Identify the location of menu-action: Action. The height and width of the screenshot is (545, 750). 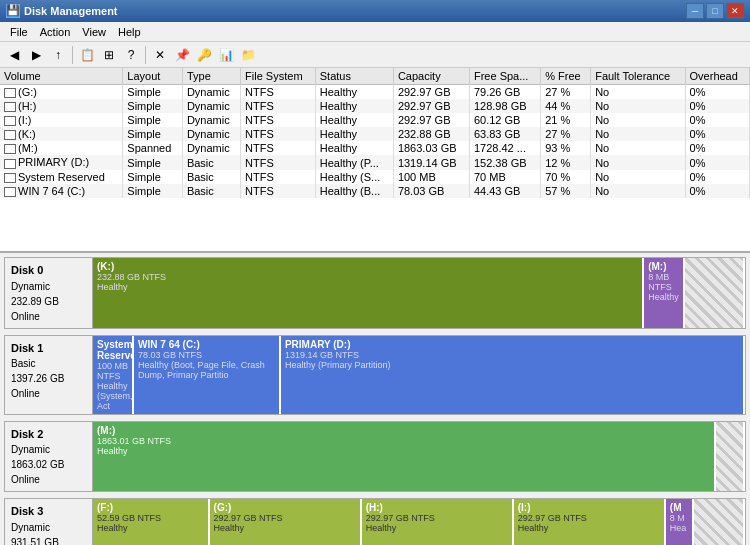
(56, 32).